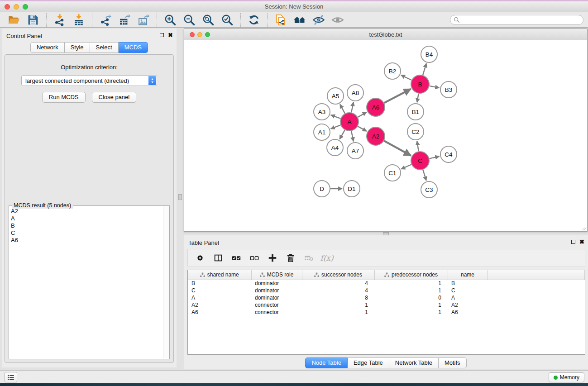  What do you see at coordinates (418, 147) in the screenshot?
I see `edge-C-C2` at bounding box center [418, 147].